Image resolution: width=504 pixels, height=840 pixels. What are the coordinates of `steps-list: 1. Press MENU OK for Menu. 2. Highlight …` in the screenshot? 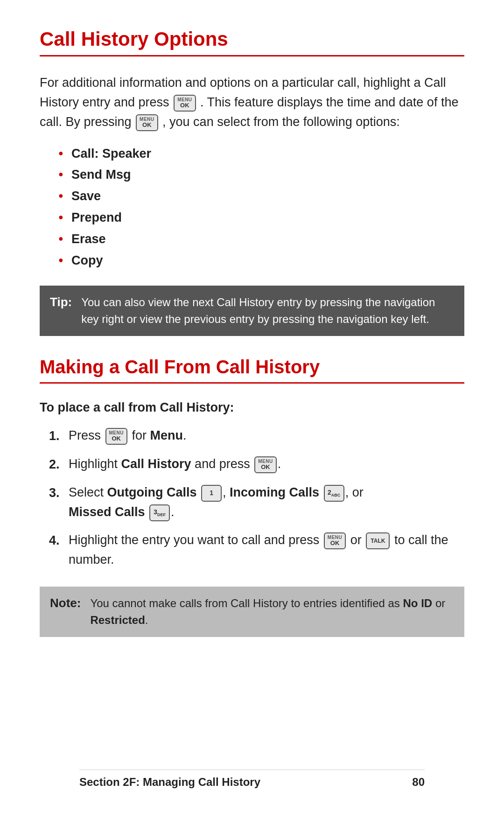 It's located at (257, 498).